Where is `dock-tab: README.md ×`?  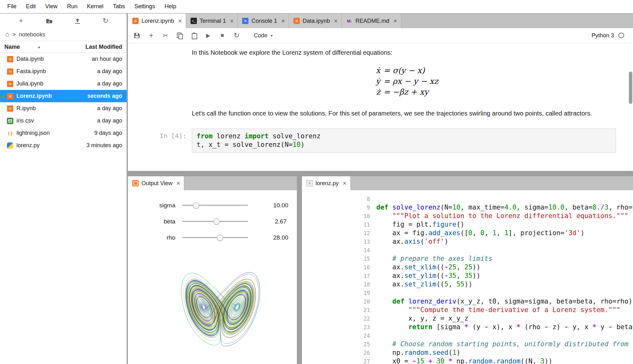 dock-tab: README.md × is located at coordinates (372, 21).